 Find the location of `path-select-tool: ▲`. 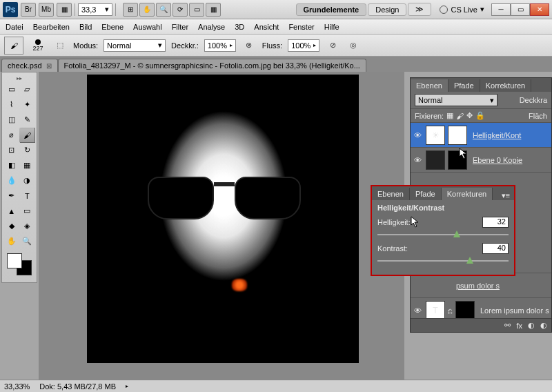

path-select-tool: ▲ is located at coordinates (12, 211).